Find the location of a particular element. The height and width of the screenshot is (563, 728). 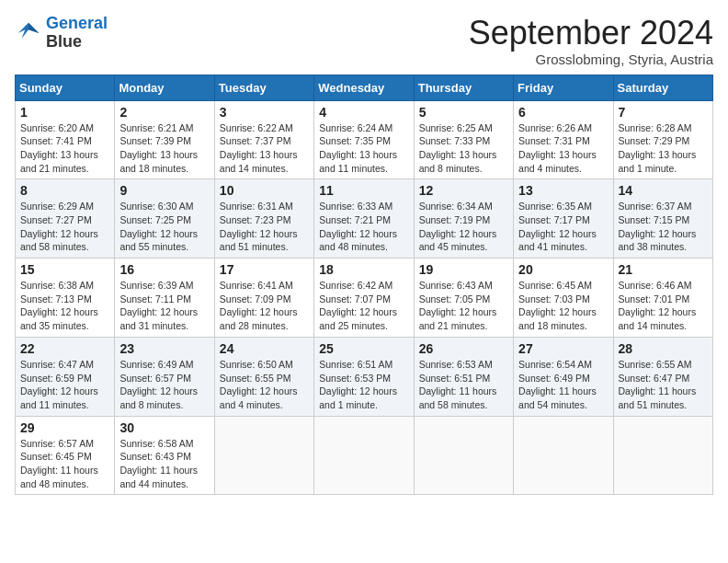

day-number: 15 is located at coordinates (64, 270).